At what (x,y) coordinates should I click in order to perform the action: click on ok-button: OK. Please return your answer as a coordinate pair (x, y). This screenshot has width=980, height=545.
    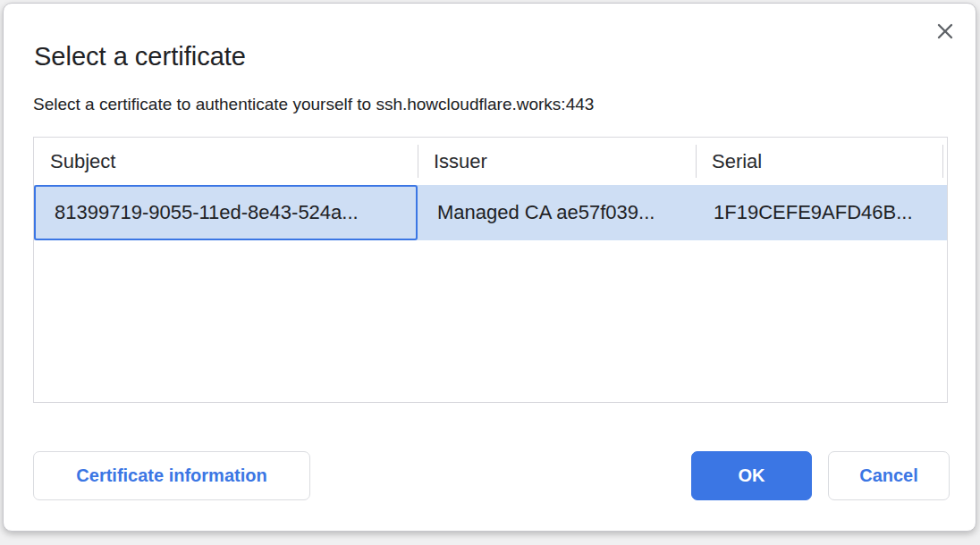
    Looking at the image, I should click on (751, 475).